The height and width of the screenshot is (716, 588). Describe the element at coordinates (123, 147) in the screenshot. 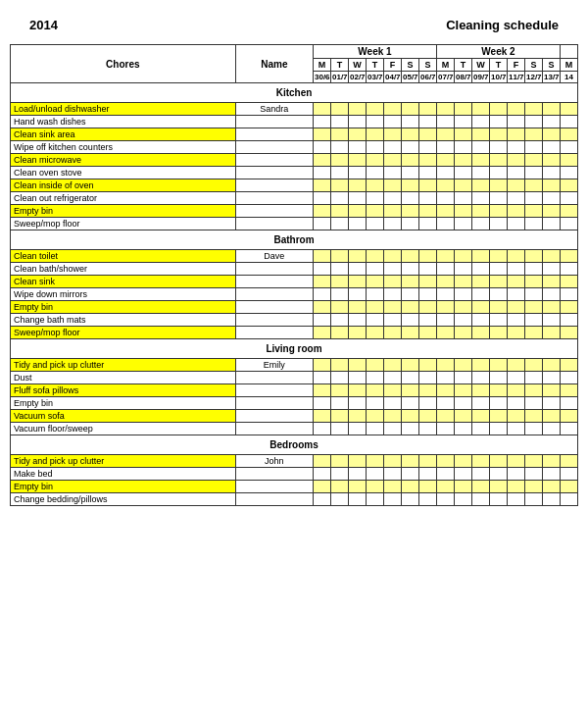

I see `chore-cell: Wipe off kitchen counters` at that location.